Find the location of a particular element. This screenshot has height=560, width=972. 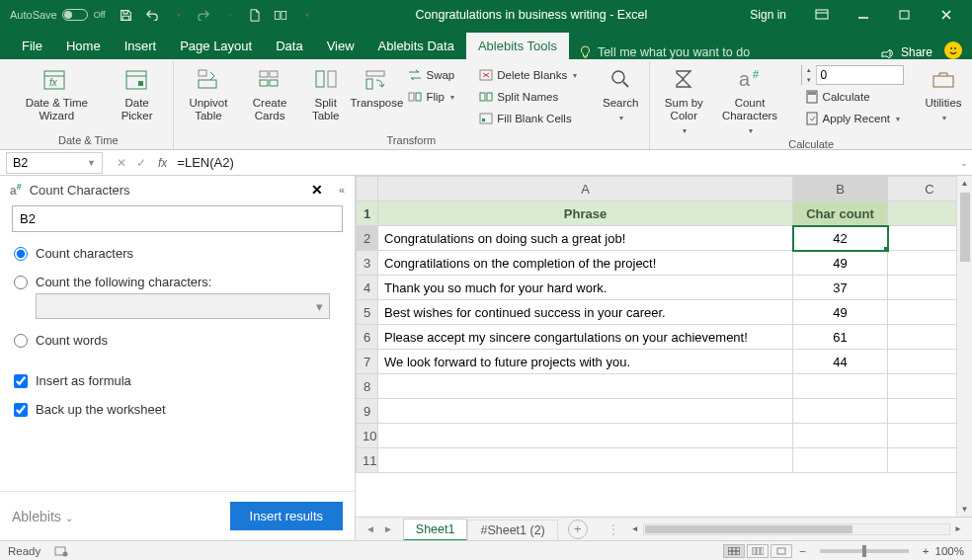

formula-input is located at coordinates (561, 163).